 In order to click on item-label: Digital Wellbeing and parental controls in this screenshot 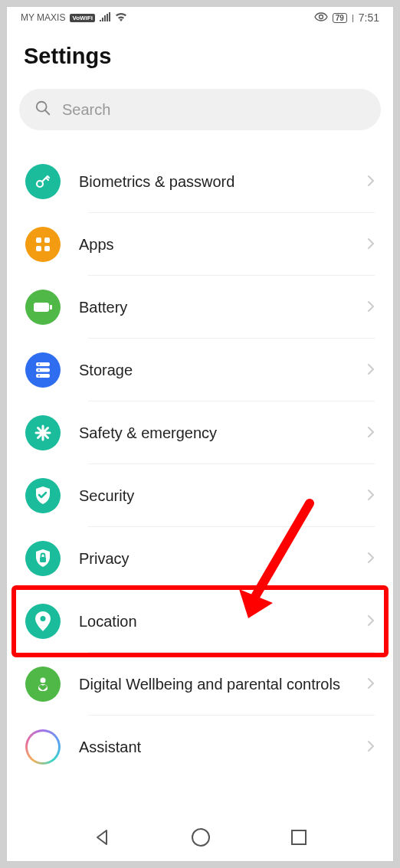, I will do `click(214, 684)`.